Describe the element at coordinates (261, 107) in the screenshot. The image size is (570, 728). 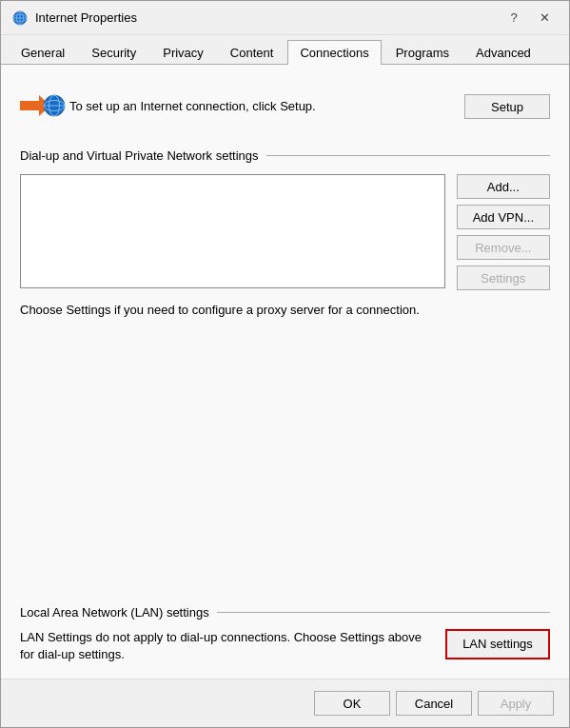
I see `setup-description: To set up an Internet connection, click …` at that location.